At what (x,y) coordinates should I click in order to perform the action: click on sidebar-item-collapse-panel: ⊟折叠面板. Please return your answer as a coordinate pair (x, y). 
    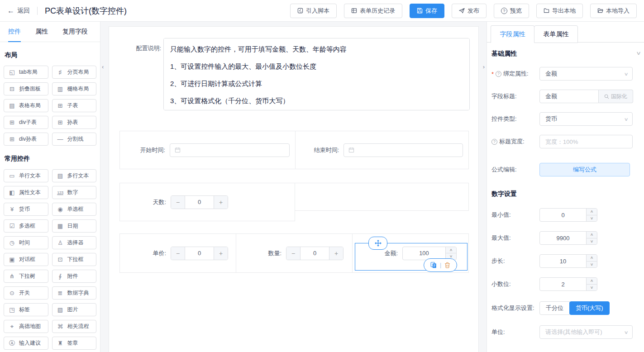
    Looking at the image, I should click on (26, 89).